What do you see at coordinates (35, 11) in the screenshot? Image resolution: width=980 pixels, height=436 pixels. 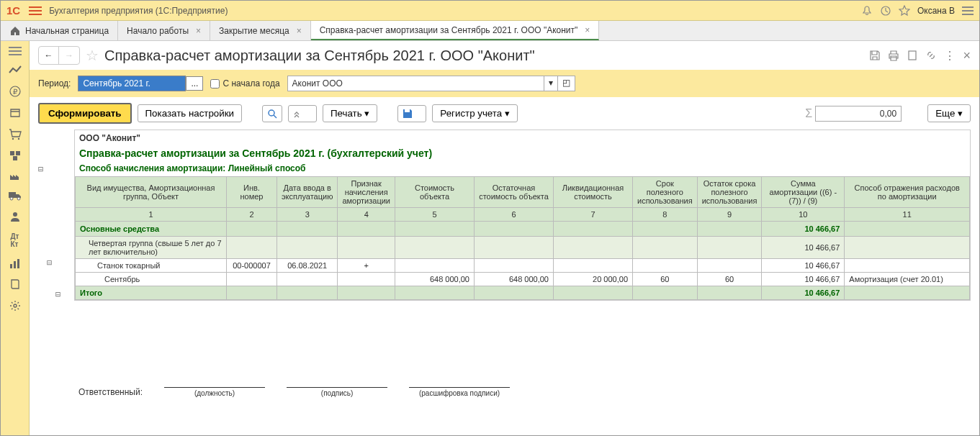 I see `menu-icon` at bounding box center [35, 11].